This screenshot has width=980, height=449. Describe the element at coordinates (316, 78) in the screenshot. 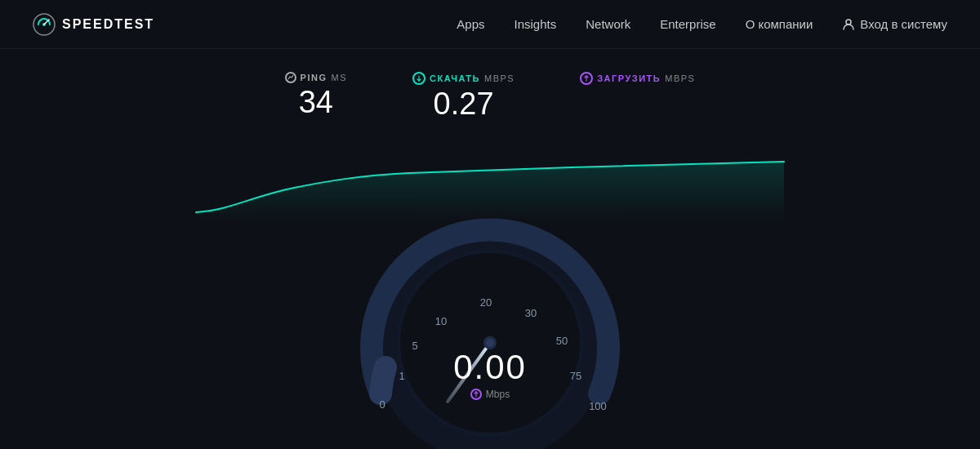

I see `ping-label: PING ms` at that location.